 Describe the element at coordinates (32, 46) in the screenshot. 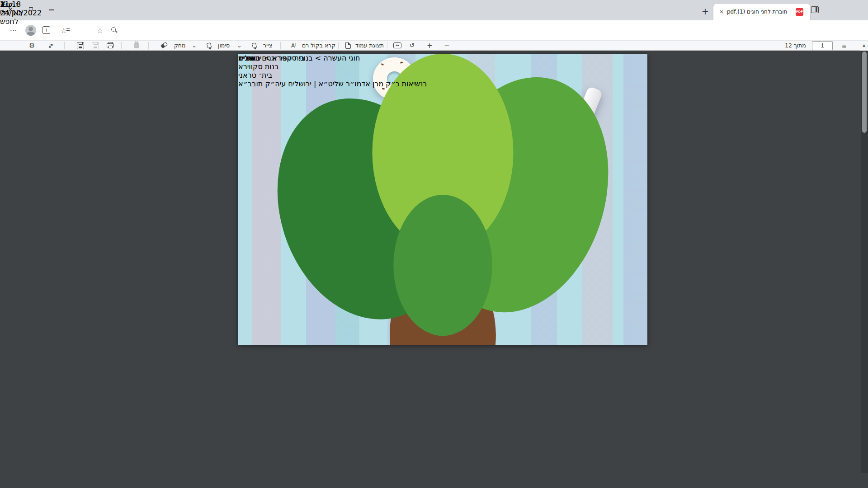

I see `pdf-settings-gear-icon: ⚙` at that location.